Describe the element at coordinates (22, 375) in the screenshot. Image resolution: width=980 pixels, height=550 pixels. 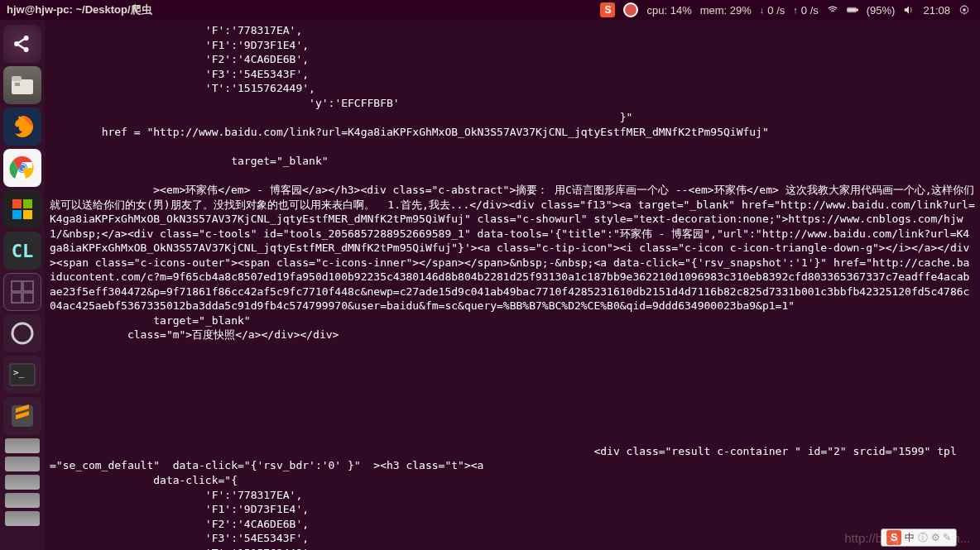
I see `terminal-icon: >_` at that location.